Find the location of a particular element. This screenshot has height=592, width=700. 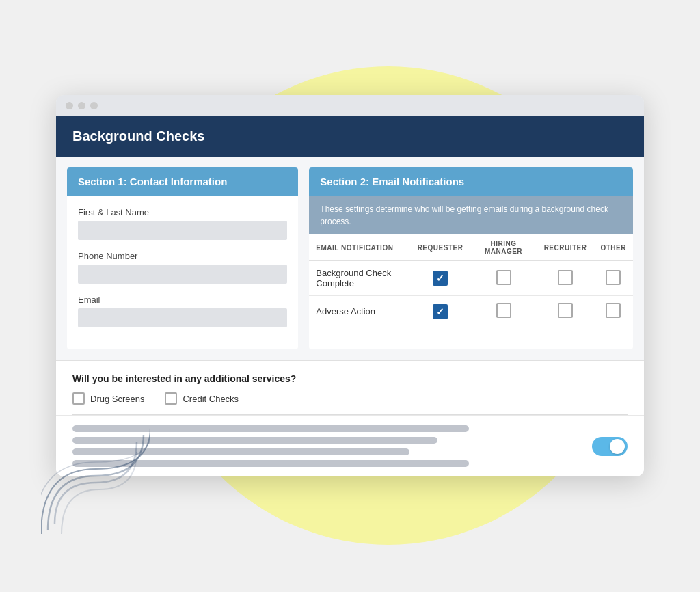

phone-number-input is located at coordinates (183, 274).